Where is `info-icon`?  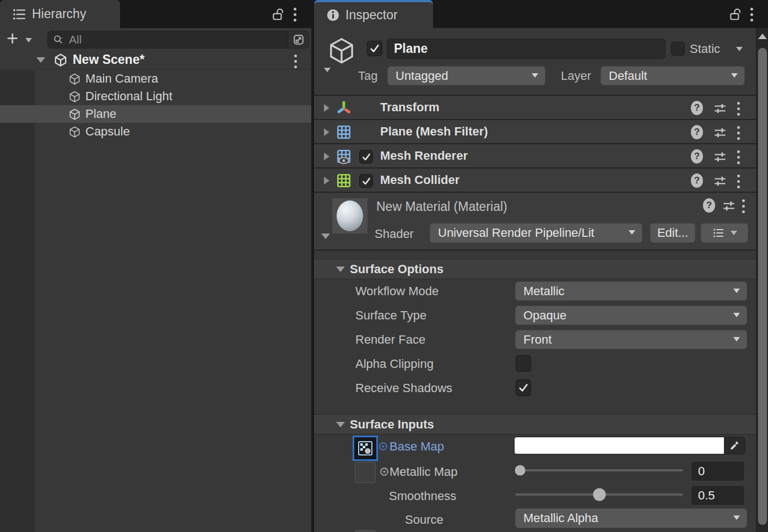
info-icon is located at coordinates (333, 15).